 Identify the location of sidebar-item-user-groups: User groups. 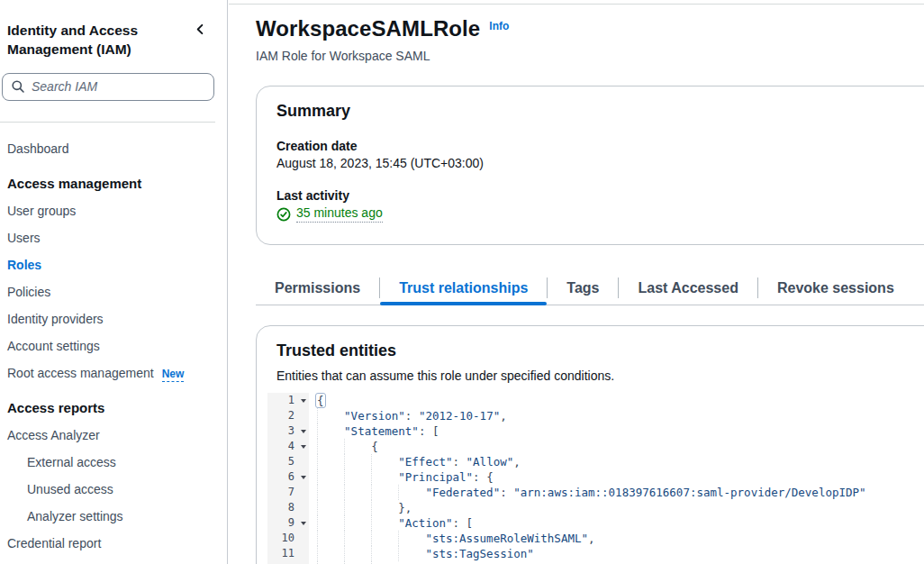
(113, 211).